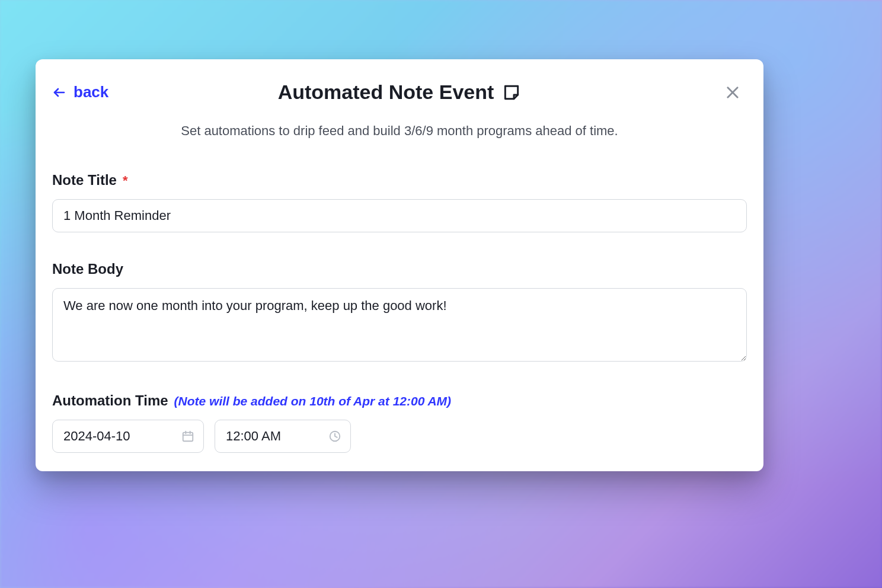 This screenshot has height=588, width=882. Describe the element at coordinates (283, 436) in the screenshot. I see `time-input` at that location.